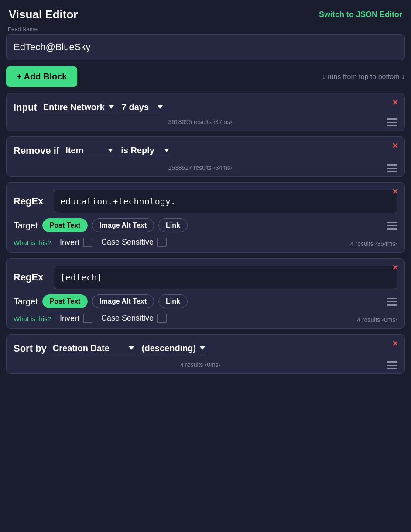 This screenshot has height=532, width=411. Describe the element at coordinates (395, 344) in the screenshot. I see `sort-block-close: ✕` at that location.